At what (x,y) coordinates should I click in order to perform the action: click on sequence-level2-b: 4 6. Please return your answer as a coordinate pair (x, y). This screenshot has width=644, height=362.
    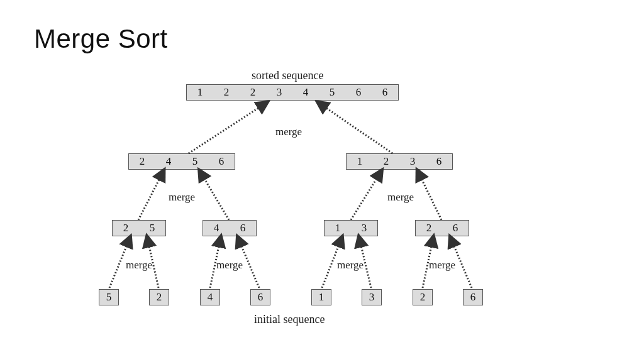
    Looking at the image, I should click on (230, 228).